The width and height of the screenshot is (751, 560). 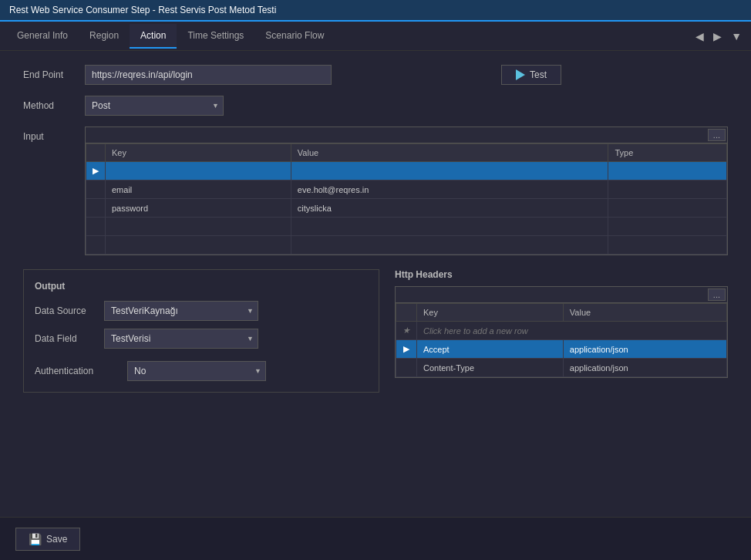 I want to click on datafield-select-wrapper: TestVerisi, so click(x=181, y=339).